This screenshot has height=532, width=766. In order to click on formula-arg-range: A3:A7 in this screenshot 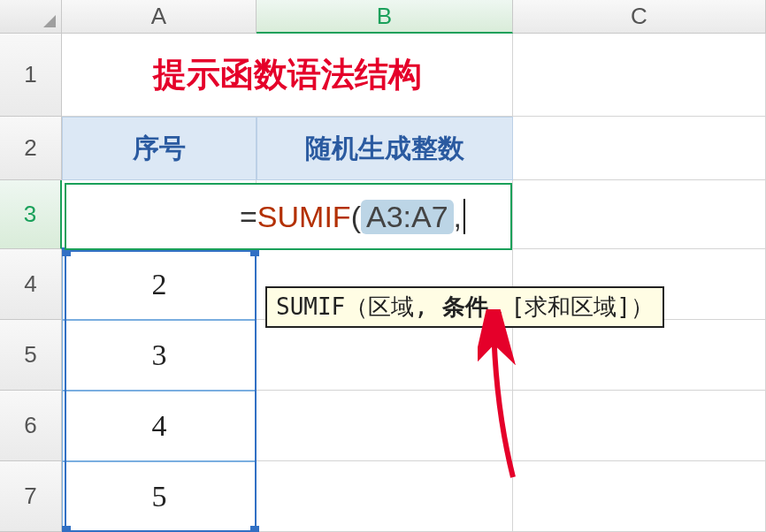, I will do `click(407, 217)`.